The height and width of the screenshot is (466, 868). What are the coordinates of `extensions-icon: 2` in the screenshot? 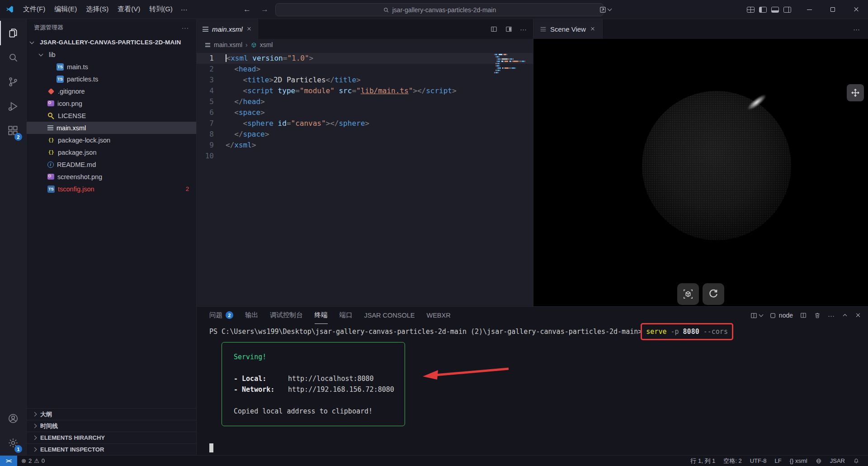 It's located at (13, 131).